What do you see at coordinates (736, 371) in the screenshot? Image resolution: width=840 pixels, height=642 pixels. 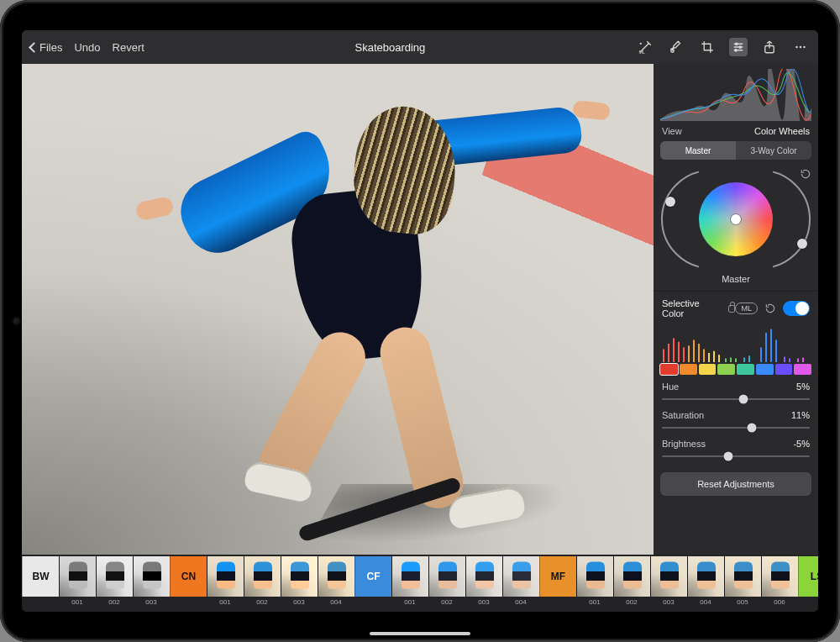 I see `color-swatch-row` at bounding box center [736, 371].